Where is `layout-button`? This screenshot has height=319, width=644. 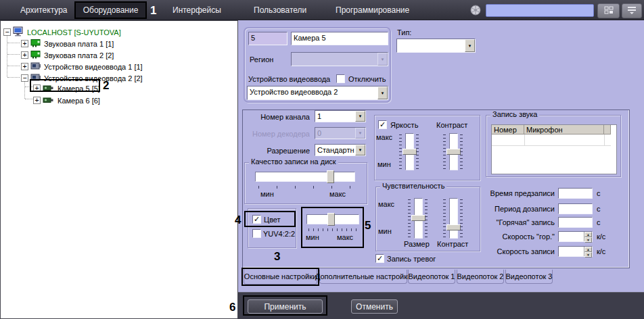
layout-button is located at coordinates (609, 11).